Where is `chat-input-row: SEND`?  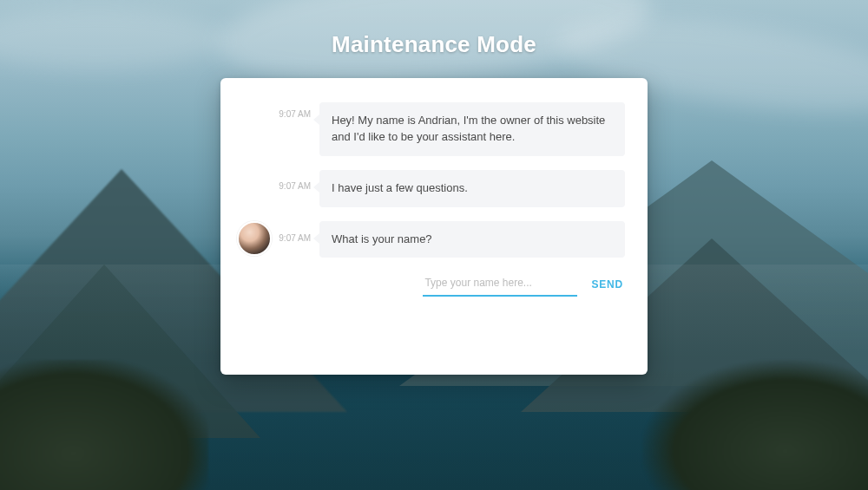
chat-input-row: SEND is located at coordinates (432, 284).